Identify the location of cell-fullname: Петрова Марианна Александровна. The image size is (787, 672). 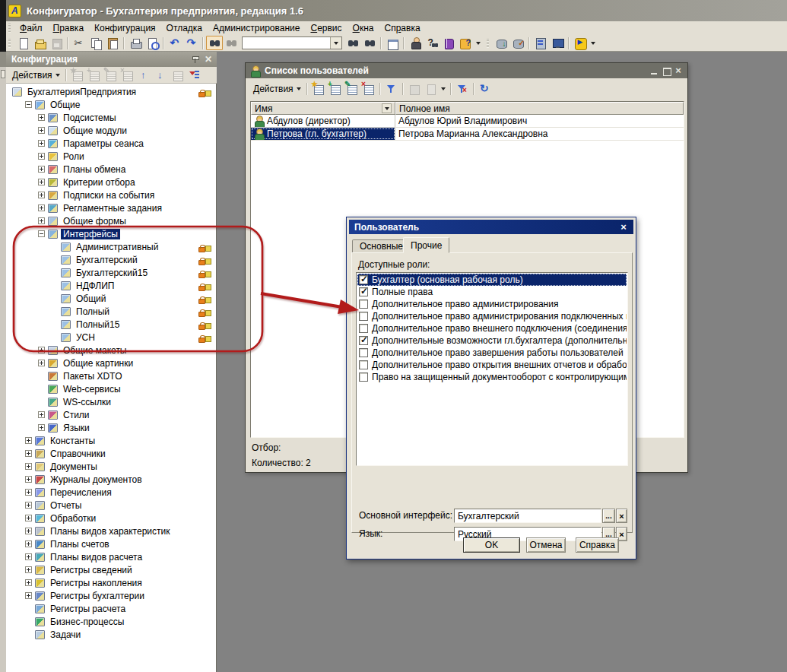
(540, 134).